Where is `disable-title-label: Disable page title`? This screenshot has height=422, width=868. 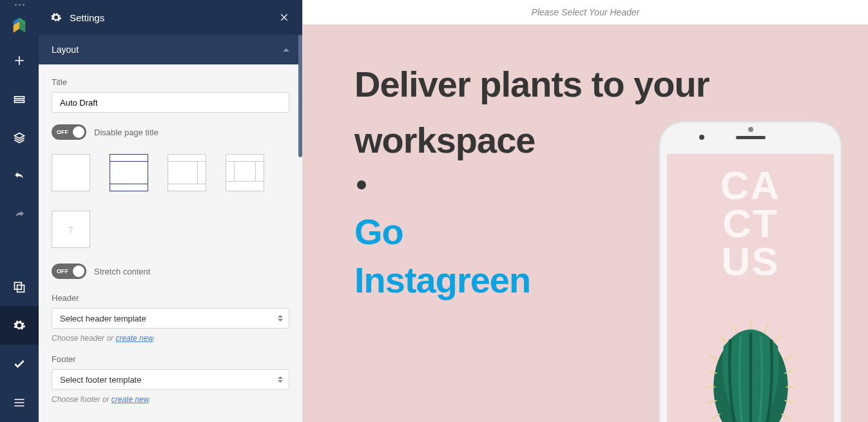
disable-title-label: Disable page title is located at coordinates (126, 133).